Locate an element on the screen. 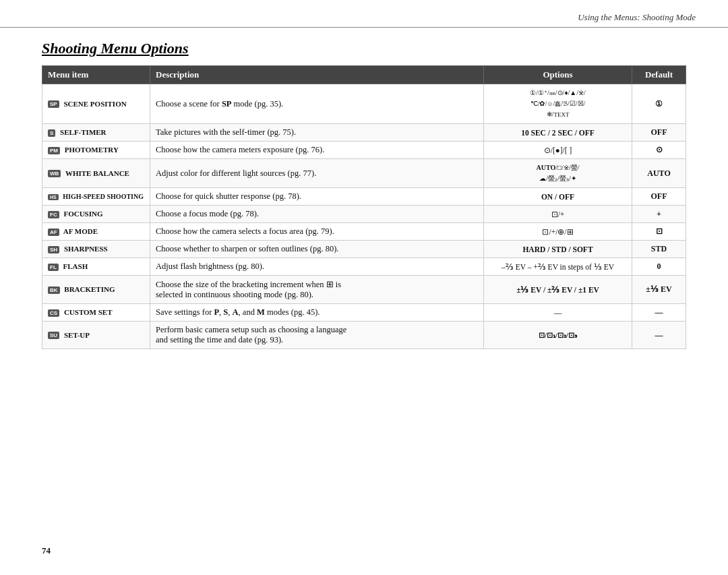  desc-cell: Choose whether to sharpen or soften outl… is located at coordinates (317, 249).